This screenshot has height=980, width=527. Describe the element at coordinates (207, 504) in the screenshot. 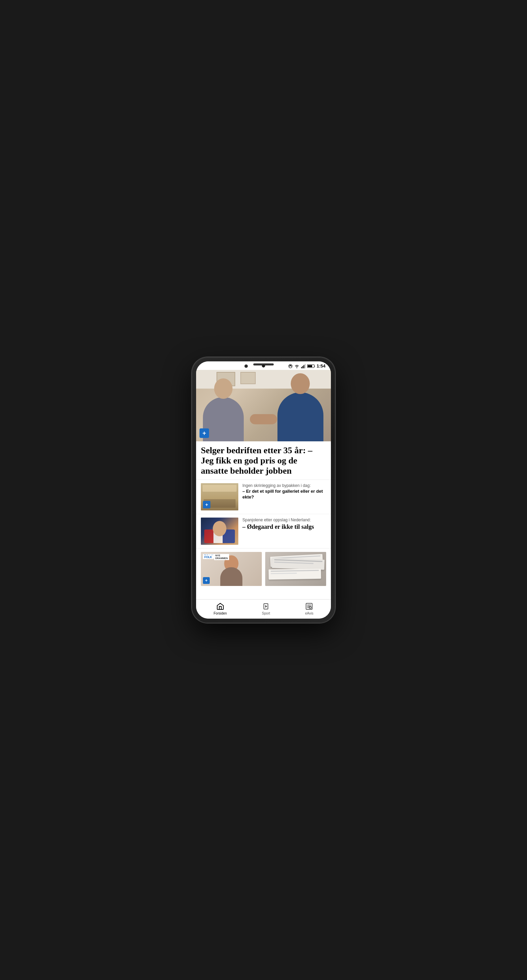

I see `news-item-1-plus: +` at that location.